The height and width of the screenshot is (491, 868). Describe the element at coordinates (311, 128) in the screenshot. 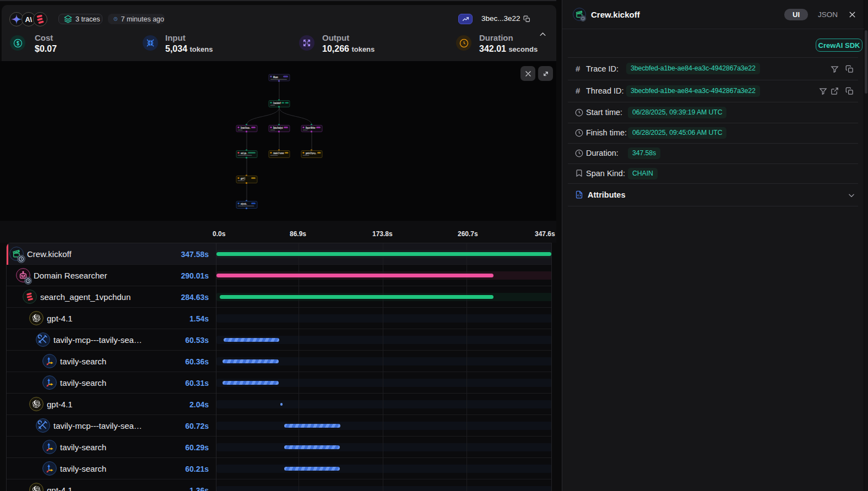

I see `svg-text: Report Writer` at that location.